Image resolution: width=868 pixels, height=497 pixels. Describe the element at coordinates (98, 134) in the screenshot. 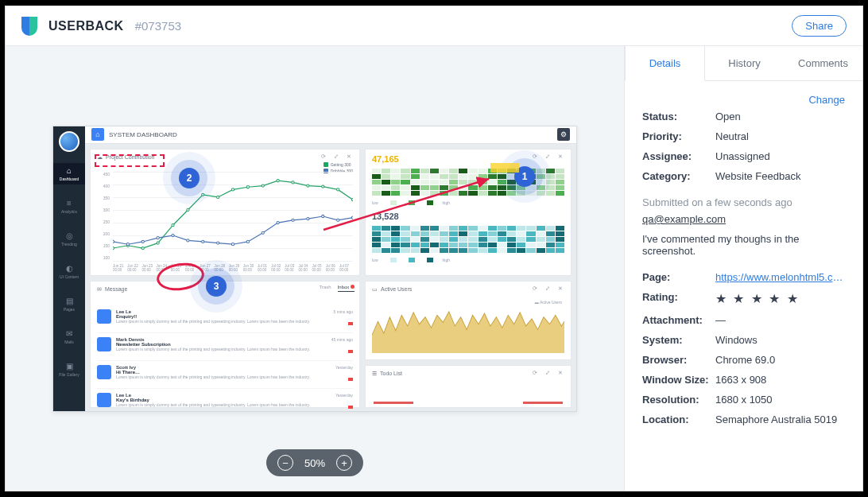

I see `home-icon: ⌂` at that location.